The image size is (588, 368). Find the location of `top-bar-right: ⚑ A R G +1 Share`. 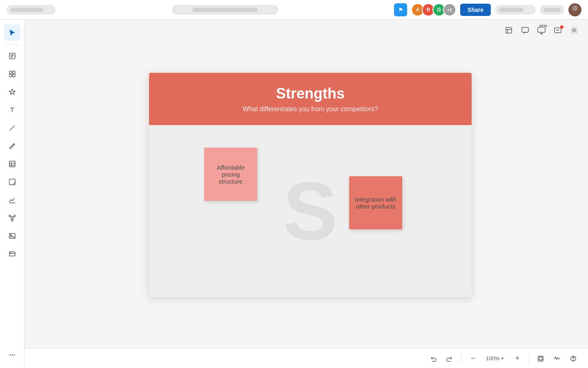

top-bar-right: ⚑ A R G +1 Share is located at coordinates (488, 10).